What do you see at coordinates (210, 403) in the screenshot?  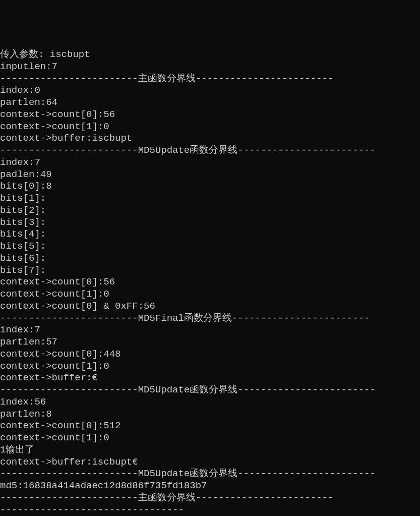 I see `terminal-line: index:56` at bounding box center [210, 403].